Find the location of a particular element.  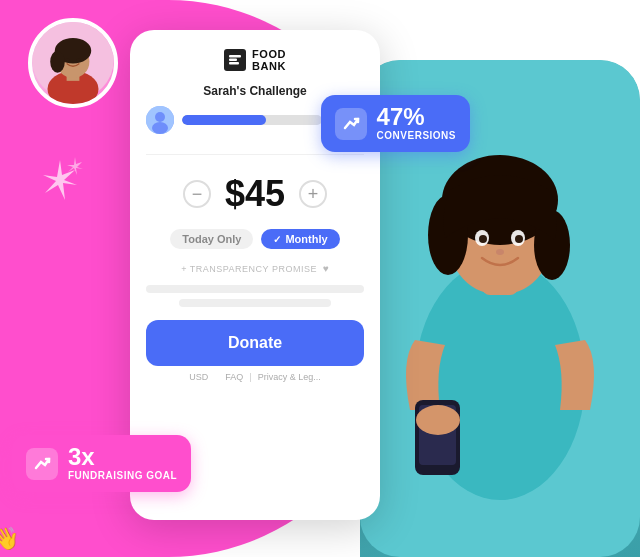

conversions-number: 47% is located at coordinates (416, 117).